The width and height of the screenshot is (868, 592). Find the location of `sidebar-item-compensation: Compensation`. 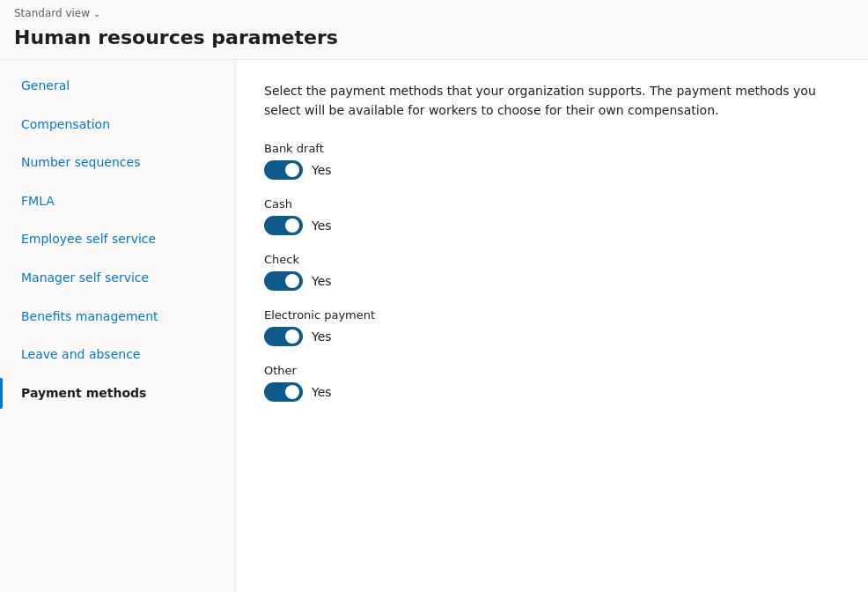

sidebar-item-compensation: Compensation is located at coordinates (118, 125).